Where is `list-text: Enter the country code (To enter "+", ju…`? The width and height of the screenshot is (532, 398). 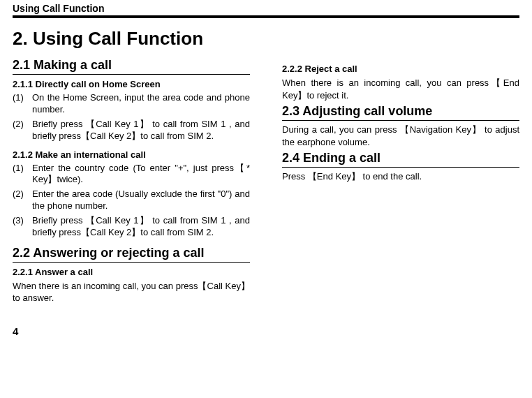
list-text: Enter the country code (To enter "+", ju… is located at coordinates (141, 175).